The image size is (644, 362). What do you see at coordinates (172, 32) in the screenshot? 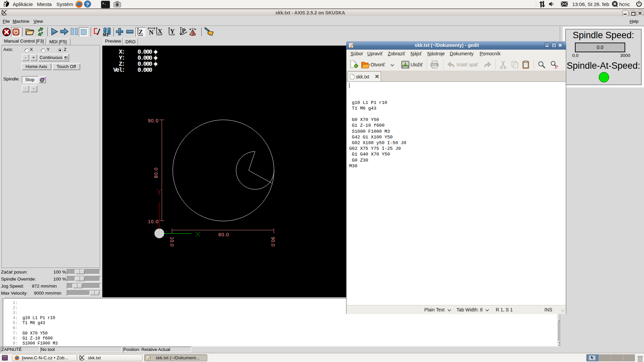
I see `svg-text: Y` at bounding box center [172, 32].